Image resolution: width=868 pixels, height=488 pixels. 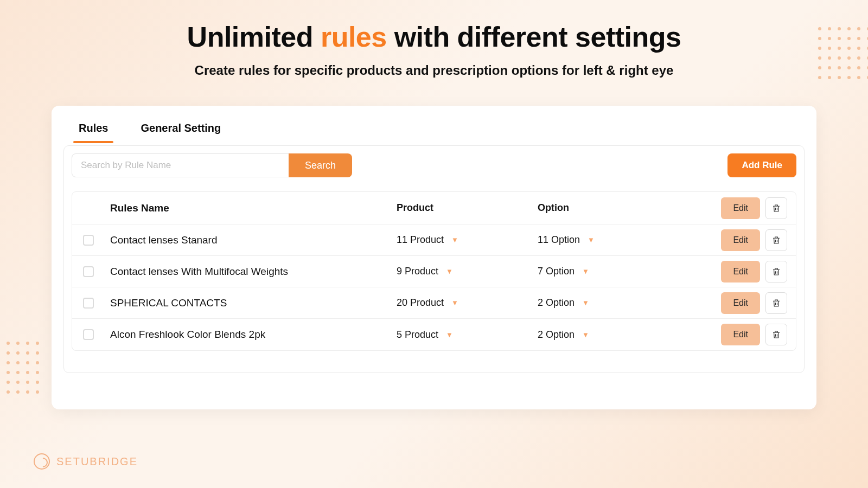 I want to click on brand-name: SETUBRIDGE, so click(x=97, y=462).